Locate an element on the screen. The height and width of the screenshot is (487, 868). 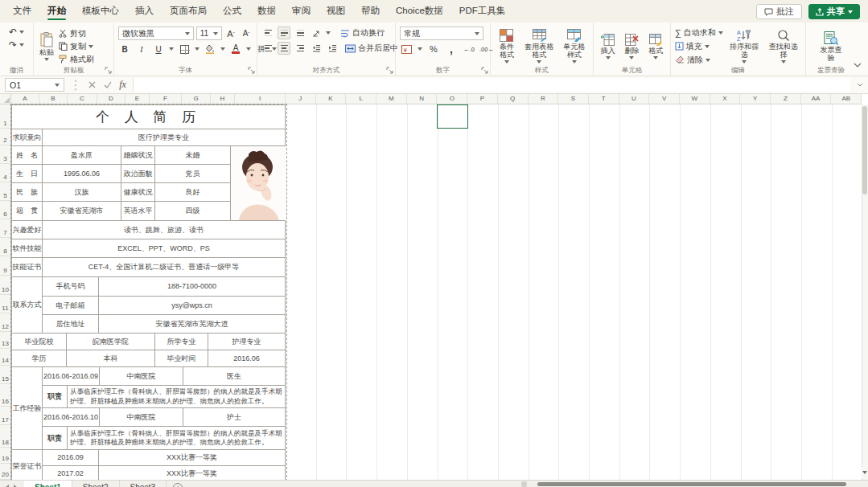
resume-cell: 职责 is located at coordinates (55, 438).